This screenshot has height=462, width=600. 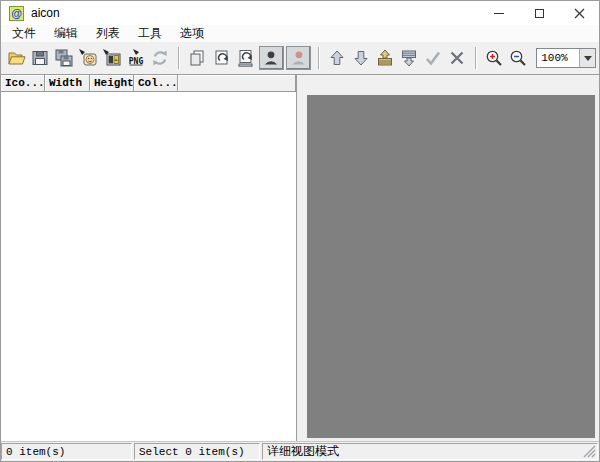 I want to click on copy-button, so click(x=197, y=58).